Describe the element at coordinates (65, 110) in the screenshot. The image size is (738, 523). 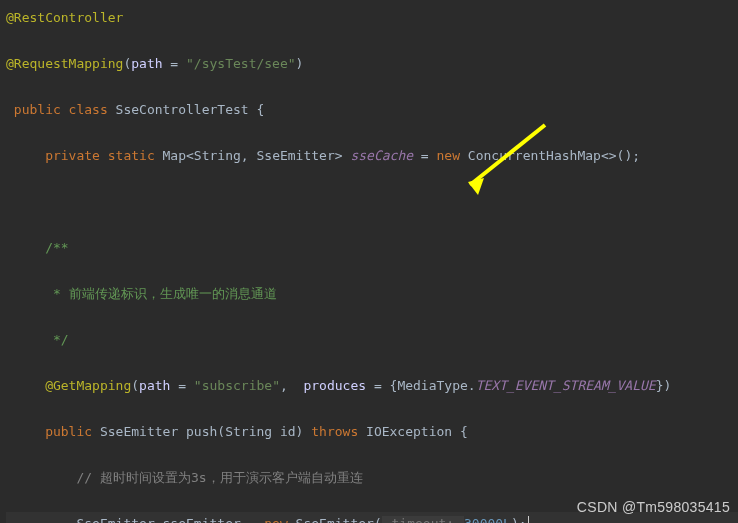
I see `keyword: public class` at that location.